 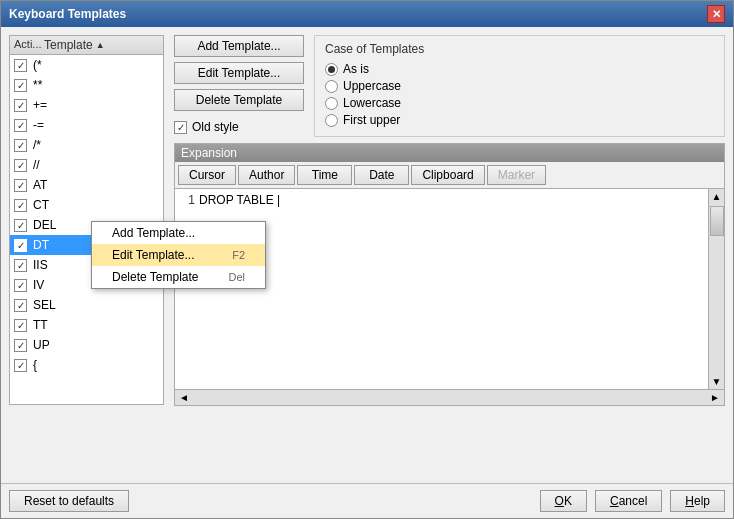 I want to click on add-template-button: Add Template..., so click(x=239, y=46).